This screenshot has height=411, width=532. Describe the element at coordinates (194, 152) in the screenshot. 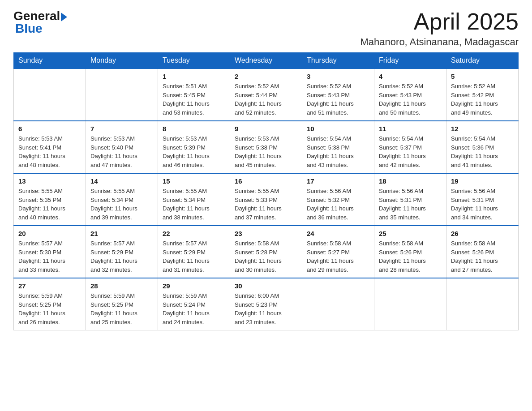

I see `day-info: Sunrise: 5:53 AM Sunset: 5:39 PM Dayligh…` at that location.